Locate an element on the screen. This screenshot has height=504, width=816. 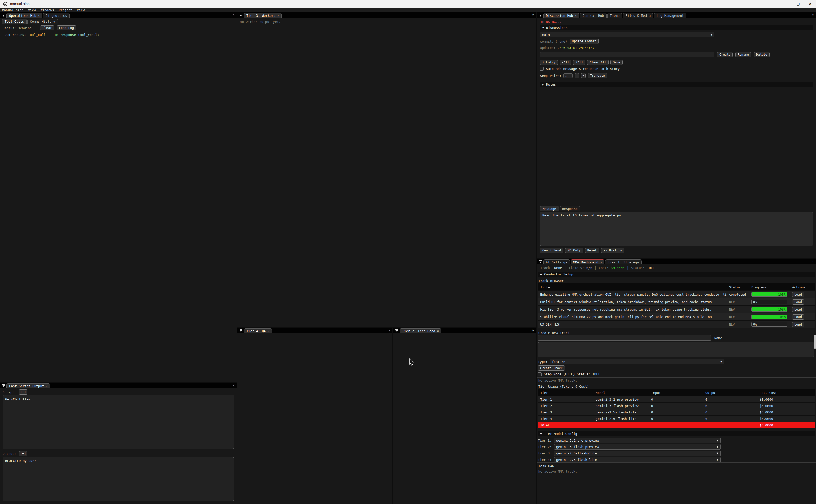
track-row: Build UI for context window utilization,… is located at coordinates (676, 302).